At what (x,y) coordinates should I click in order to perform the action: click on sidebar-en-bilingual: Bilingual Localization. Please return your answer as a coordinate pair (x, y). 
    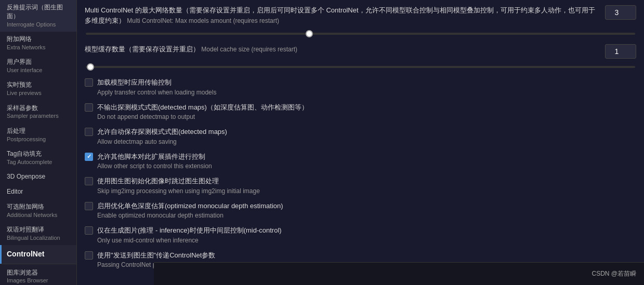
    Looking at the image, I should click on (39, 238).